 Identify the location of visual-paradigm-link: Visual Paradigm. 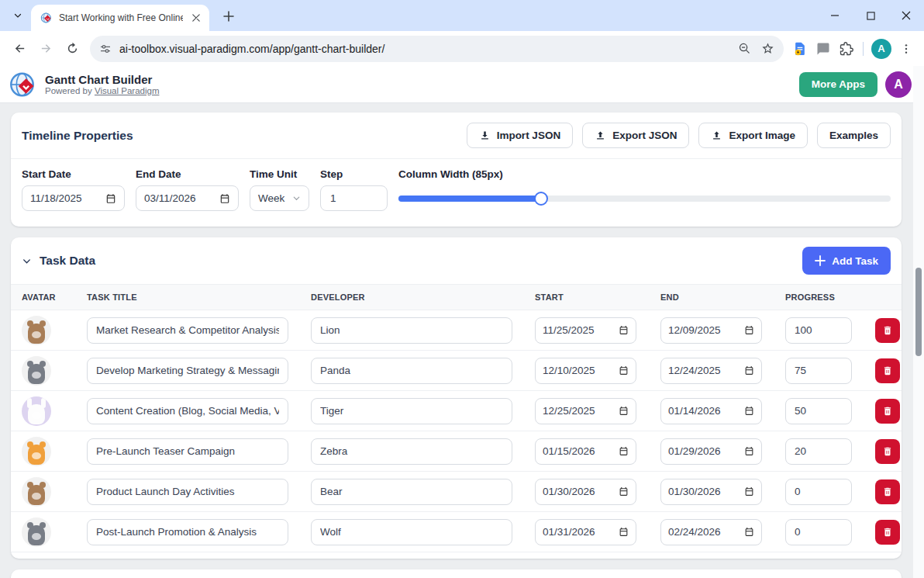
(127, 91).